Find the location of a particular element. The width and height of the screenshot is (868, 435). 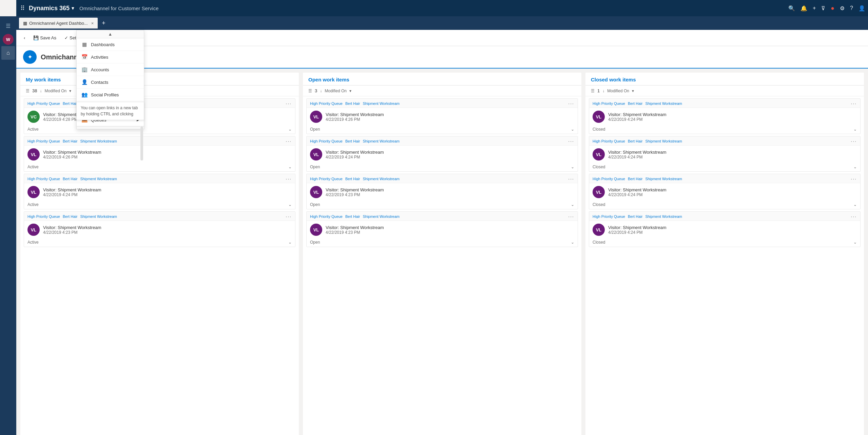

closed-work-sort-label: Modified On is located at coordinates (618, 91).